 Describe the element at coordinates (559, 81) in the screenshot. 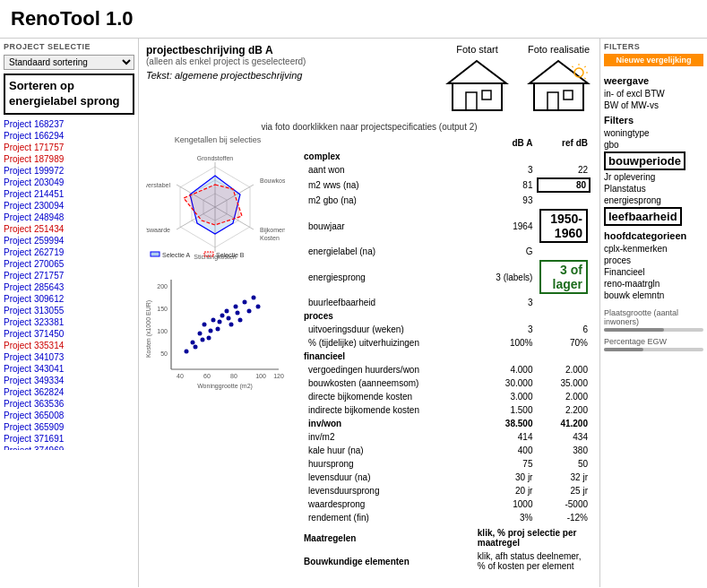

I see `foto-realisatie-container: Foto realisatie` at that location.